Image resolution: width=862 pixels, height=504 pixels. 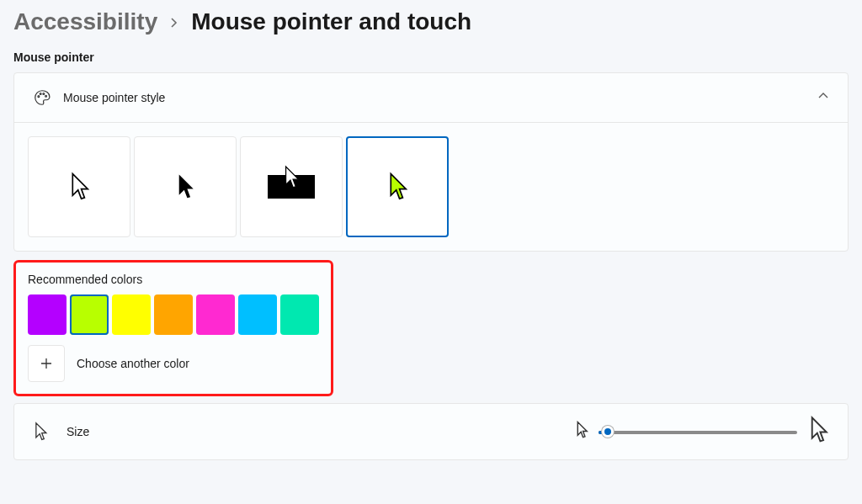 What do you see at coordinates (397, 187) in the screenshot?
I see `cursor-custom-icon` at bounding box center [397, 187].